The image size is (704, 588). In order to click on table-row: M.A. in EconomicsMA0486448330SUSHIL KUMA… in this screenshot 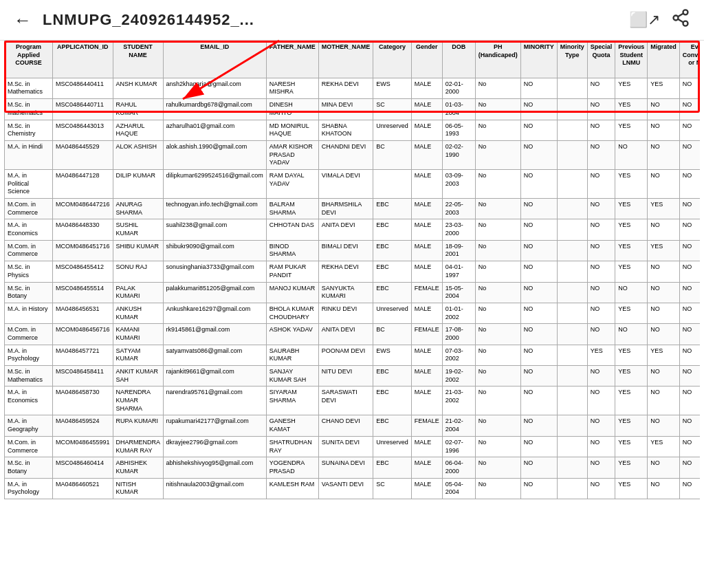, I will do `click(353, 230)`.